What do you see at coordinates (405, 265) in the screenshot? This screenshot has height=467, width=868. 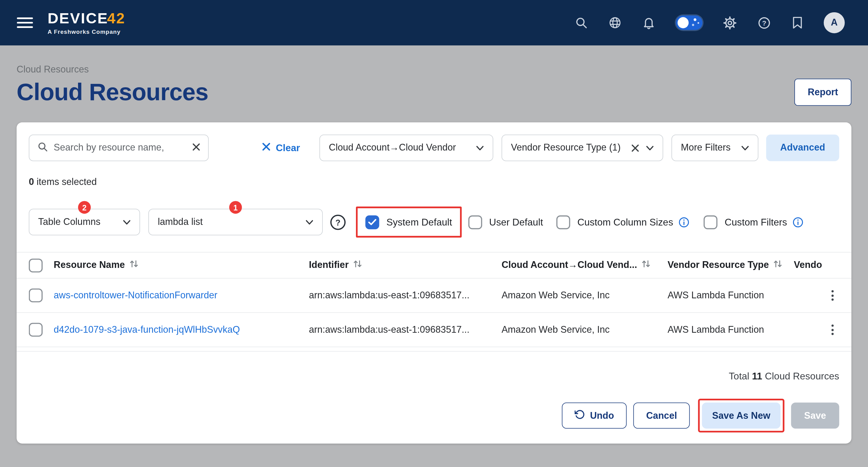 I see `column-header-identifier: Identifier` at bounding box center [405, 265].